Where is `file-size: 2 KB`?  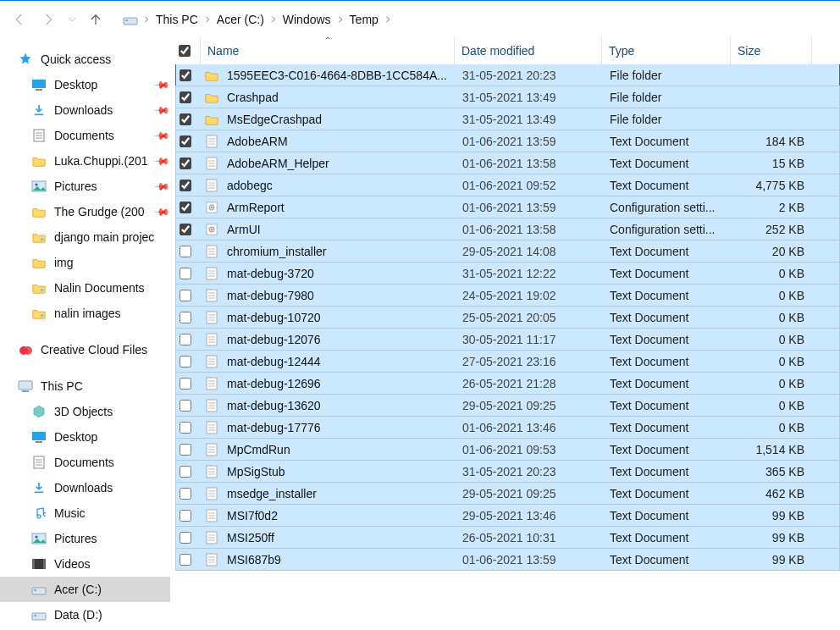 file-size: 2 KB is located at coordinates (772, 207).